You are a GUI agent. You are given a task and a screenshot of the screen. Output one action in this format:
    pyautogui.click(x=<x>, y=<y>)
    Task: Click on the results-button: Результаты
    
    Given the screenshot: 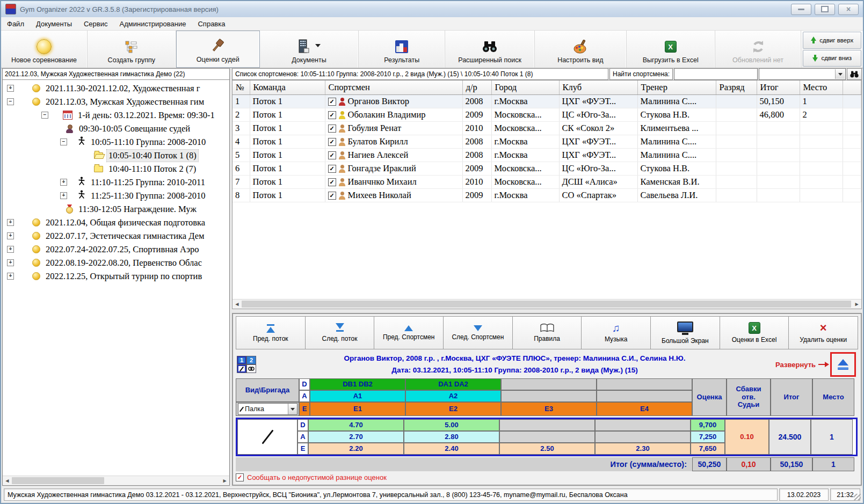 What is the action you would take?
    pyautogui.click(x=402, y=49)
    